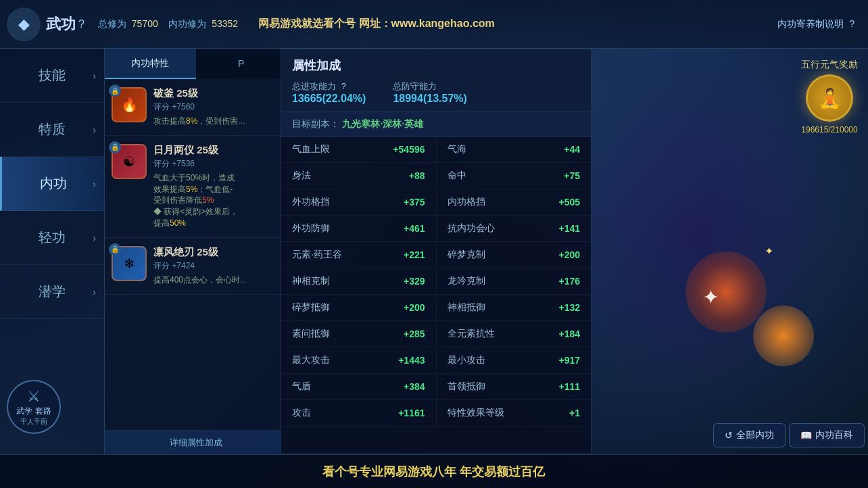 Image resolution: width=868 pixels, height=488 pixels. What do you see at coordinates (414, 387) in the screenshot?
I see `attr-val-left-9: +384` at bounding box center [414, 387].